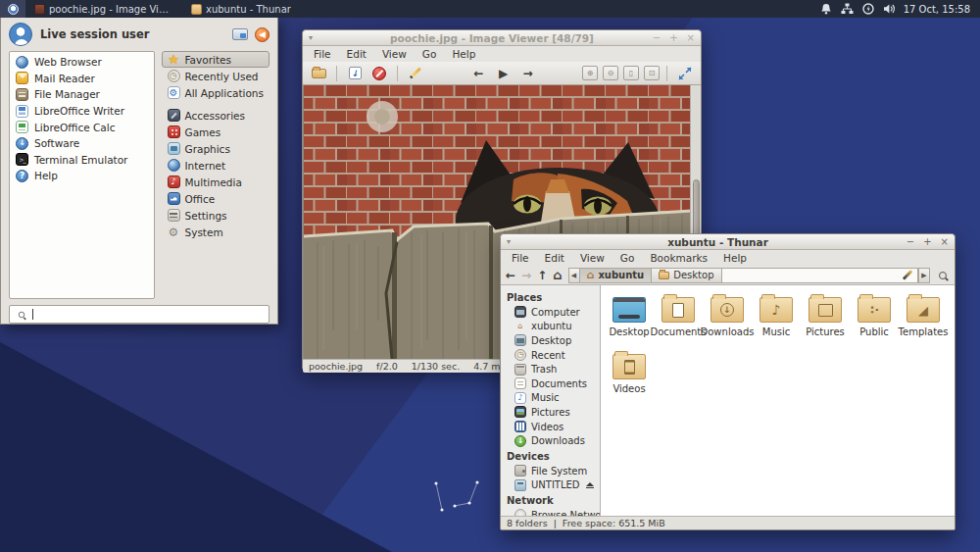 The width and height of the screenshot is (980, 552). Describe the element at coordinates (504, 73) in the screenshot. I see `slideshow-button` at that location.